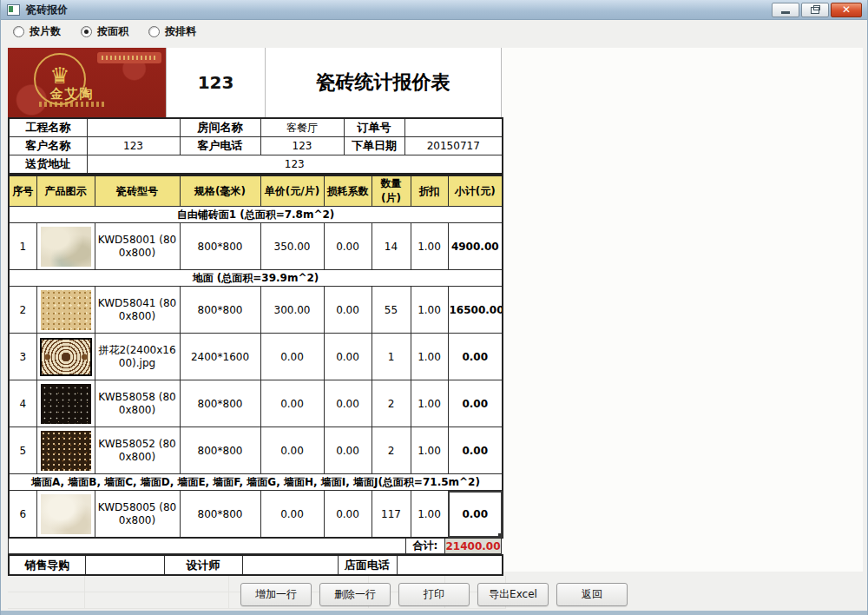 The height and width of the screenshot is (615, 868). What do you see at coordinates (302, 146) in the screenshot?
I see `customer-phone-value: 123` at bounding box center [302, 146].